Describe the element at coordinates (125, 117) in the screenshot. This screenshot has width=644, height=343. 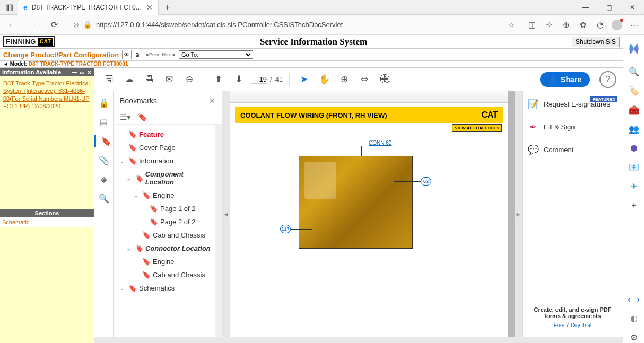
I see `bm-options-icon: ☰▾` at that location.